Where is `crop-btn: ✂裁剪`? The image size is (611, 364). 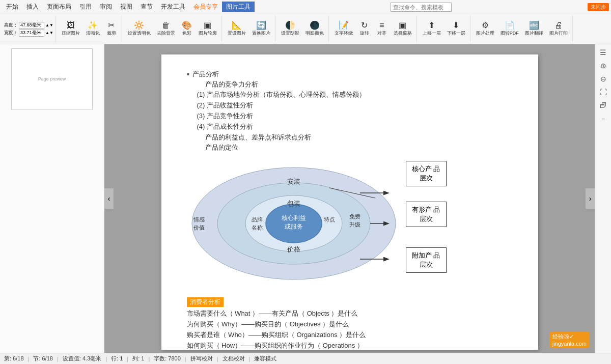
crop-btn: ✂裁剪 is located at coordinates (112, 29).